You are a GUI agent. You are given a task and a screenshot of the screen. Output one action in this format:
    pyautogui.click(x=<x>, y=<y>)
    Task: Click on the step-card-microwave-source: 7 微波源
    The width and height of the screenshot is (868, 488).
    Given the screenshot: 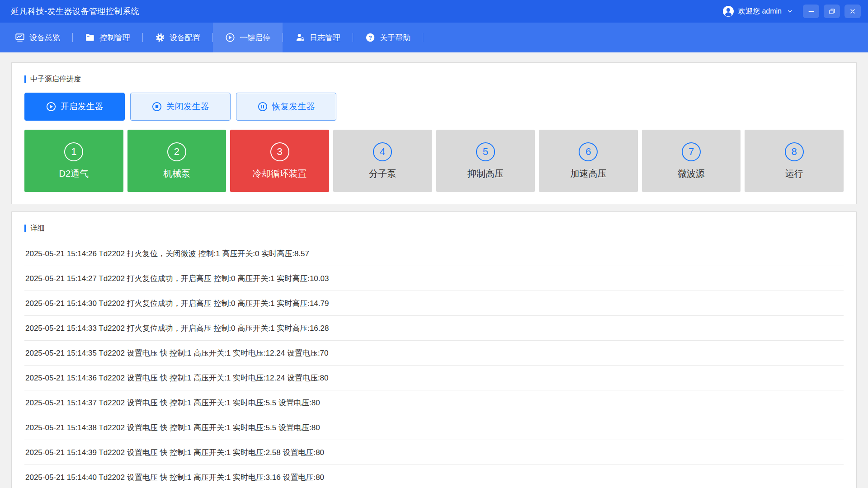 What is the action you would take?
    pyautogui.click(x=692, y=161)
    